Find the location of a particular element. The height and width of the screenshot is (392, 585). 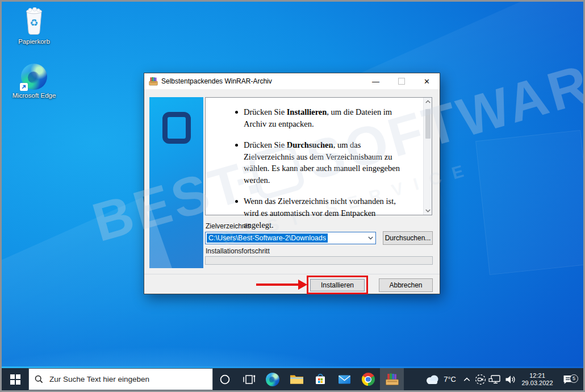

notification-count-badge: 5 is located at coordinates (574, 378).